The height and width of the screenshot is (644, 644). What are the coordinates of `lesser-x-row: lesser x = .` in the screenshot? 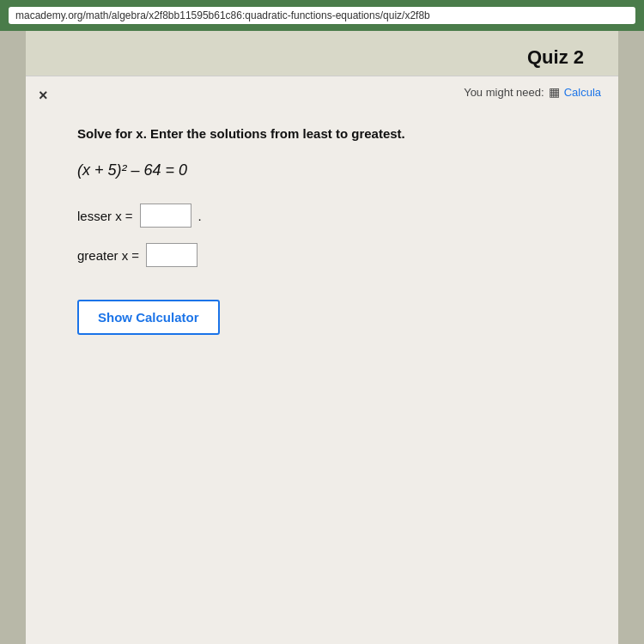 It's located at (326, 216).